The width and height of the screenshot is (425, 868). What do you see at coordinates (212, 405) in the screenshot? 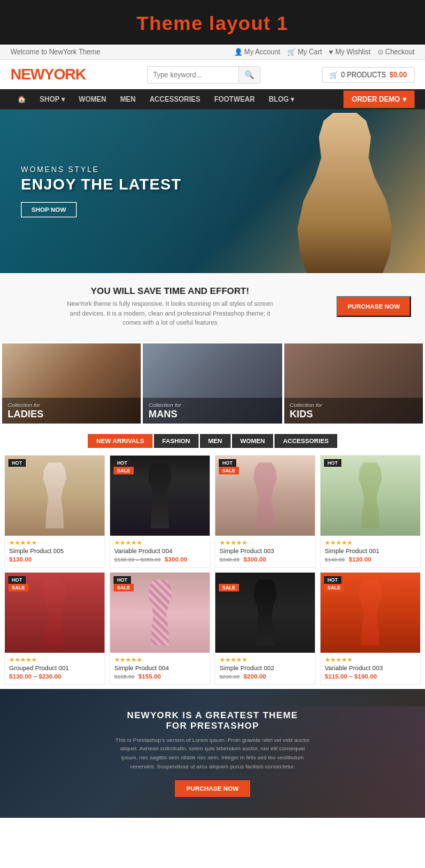
I see `collection-mans-for: Collection for` at bounding box center [212, 405].